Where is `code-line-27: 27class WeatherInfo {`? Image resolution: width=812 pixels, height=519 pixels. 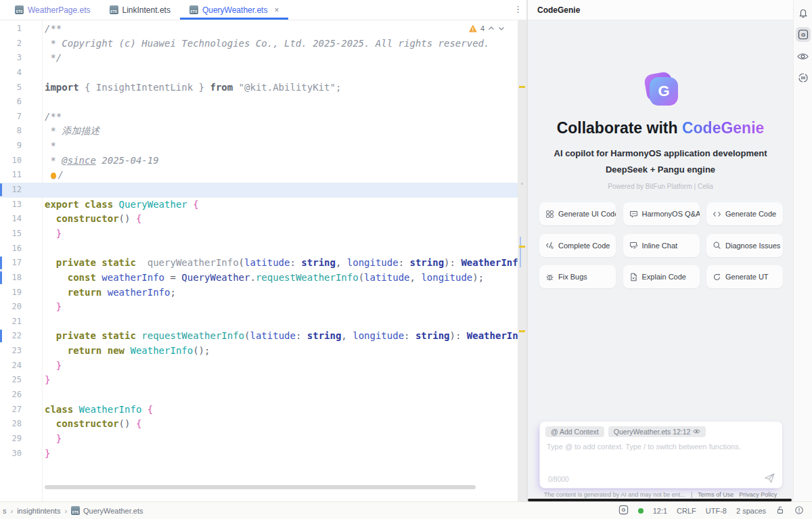 code-line-27: 27class WeatherInfo { is located at coordinates (258, 410).